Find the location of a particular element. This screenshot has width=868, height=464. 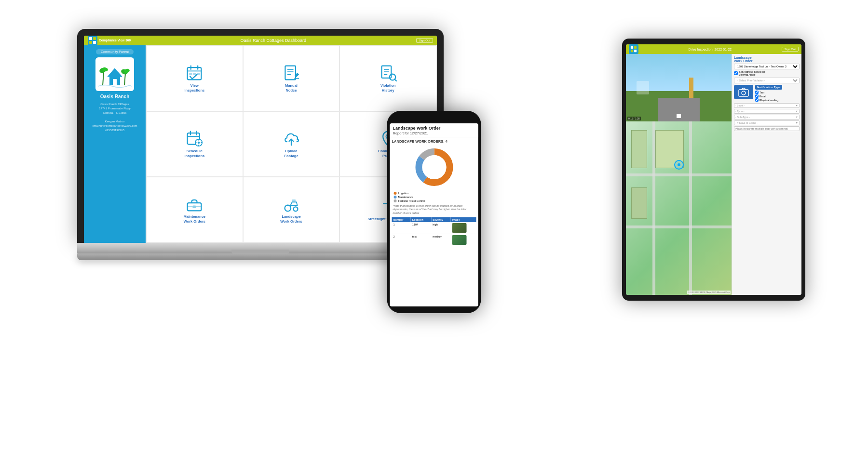

tile-label-schedule-inspections: ScheduleInspections is located at coordinates (194, 154).